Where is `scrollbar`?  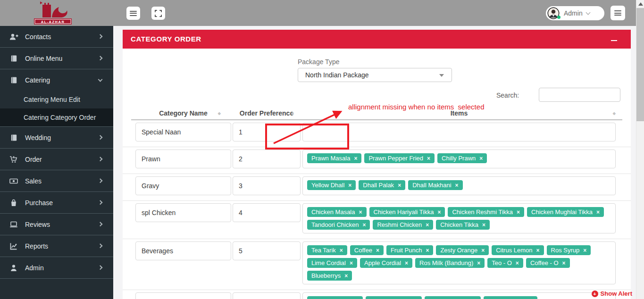 scrollbar is located at coordinates (640, 150).